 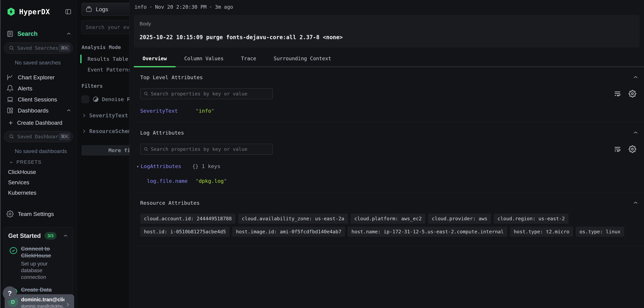 What do you see at coordinates (38, 236) in the screenshot?
I see `get-started-header: Get Started 3/3` at bounding box center [38, 236].